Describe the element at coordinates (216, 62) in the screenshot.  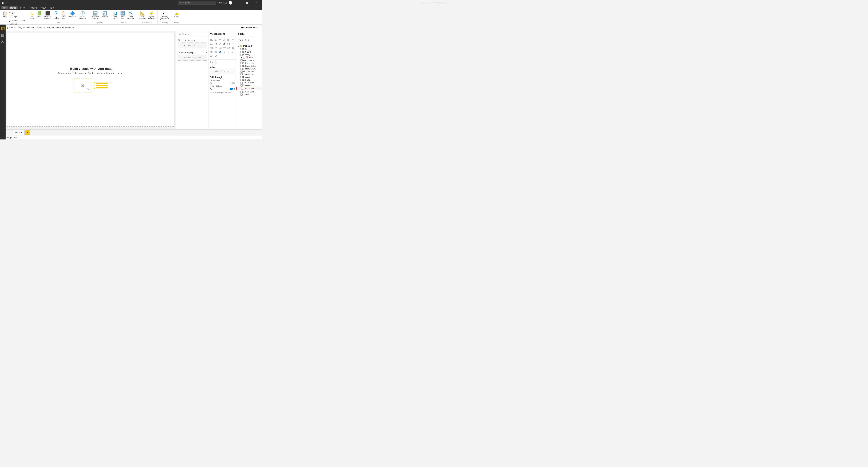
I see `viz-format-icon` at that location.